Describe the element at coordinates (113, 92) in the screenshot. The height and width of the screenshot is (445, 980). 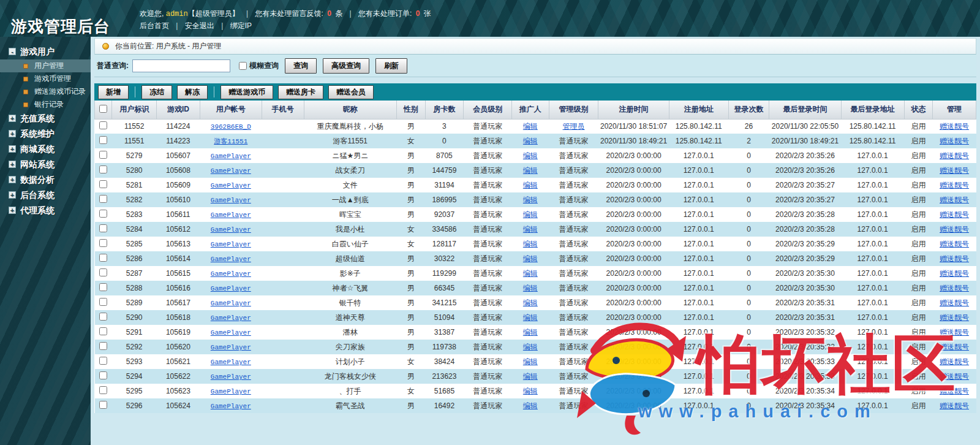
I see `add-button: 新增` at that location.